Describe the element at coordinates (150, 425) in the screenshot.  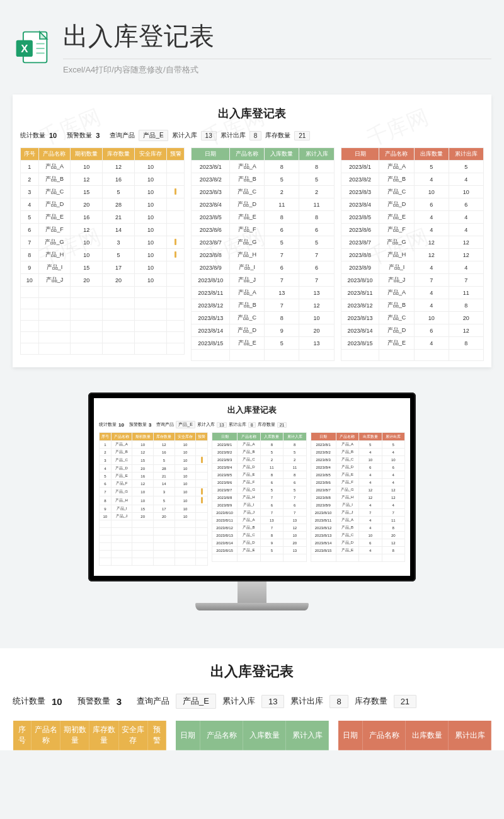
I see `stat-warn-val: 3` at that location.